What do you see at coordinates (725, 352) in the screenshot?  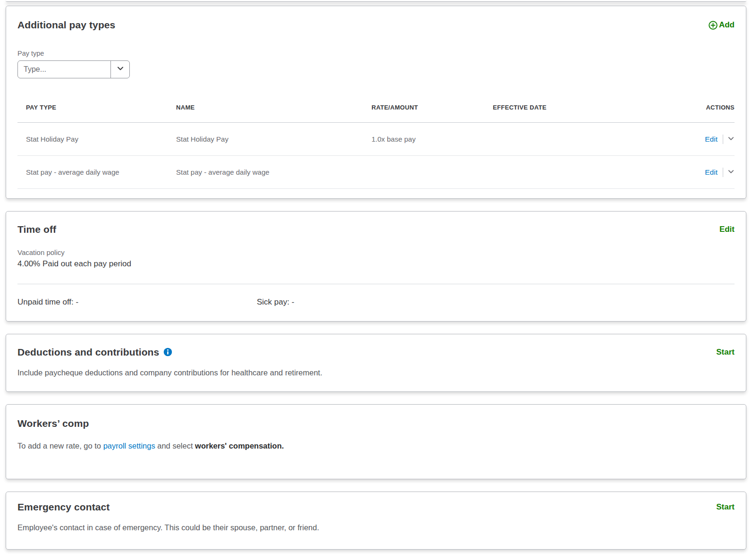 I see `deductions-start-button: Start` at bounding box center [725, 352].